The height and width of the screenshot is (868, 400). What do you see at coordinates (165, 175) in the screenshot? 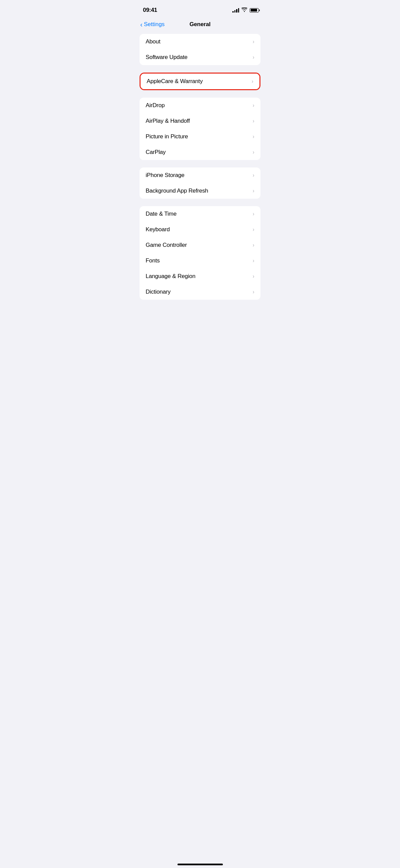
I see `iphone-storage-label: iPhone Storage` at bounding box center [165, 175].